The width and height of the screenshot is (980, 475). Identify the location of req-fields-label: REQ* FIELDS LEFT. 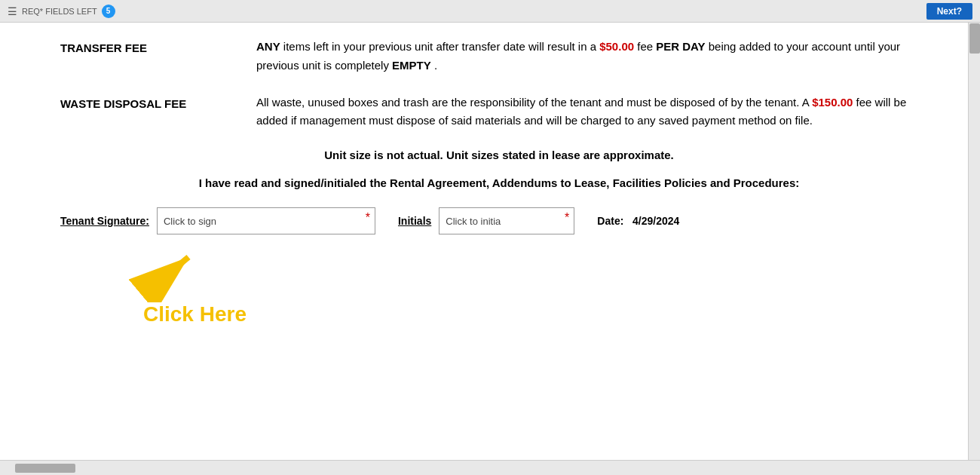
(60, 11).